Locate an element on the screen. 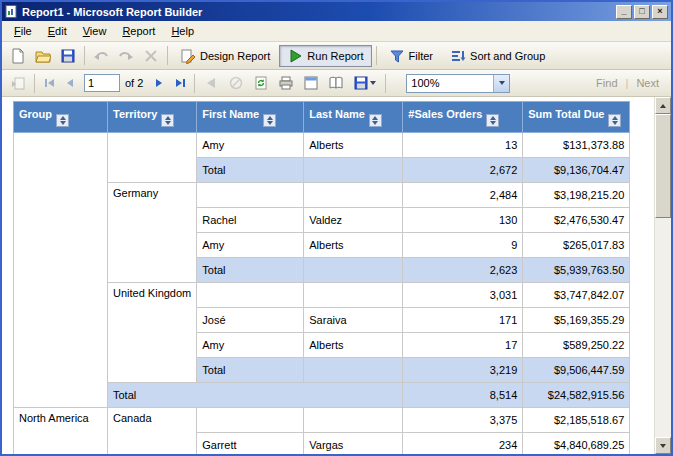 The image size is (673, 456). find-next-link: Next is located at coordinates (648, 83).